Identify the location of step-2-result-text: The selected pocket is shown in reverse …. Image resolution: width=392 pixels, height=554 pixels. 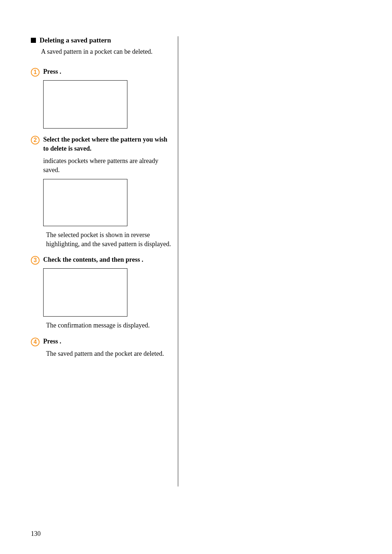
(109, 240).